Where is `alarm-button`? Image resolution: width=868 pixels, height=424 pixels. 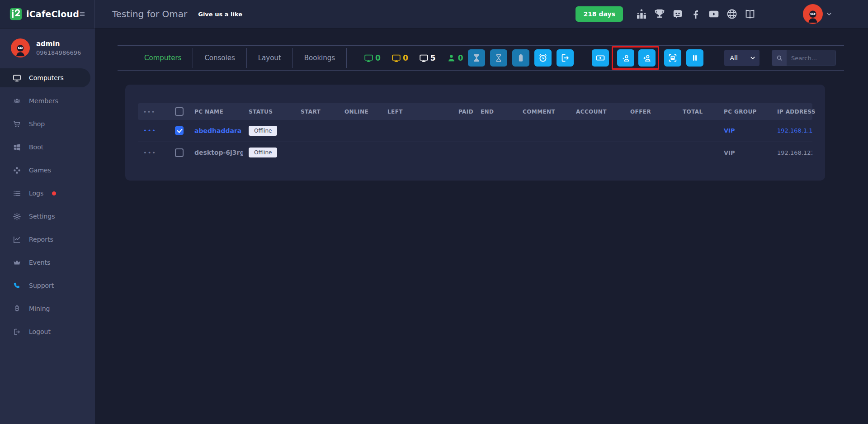 alarm-button is located at coordinates (543, 58).